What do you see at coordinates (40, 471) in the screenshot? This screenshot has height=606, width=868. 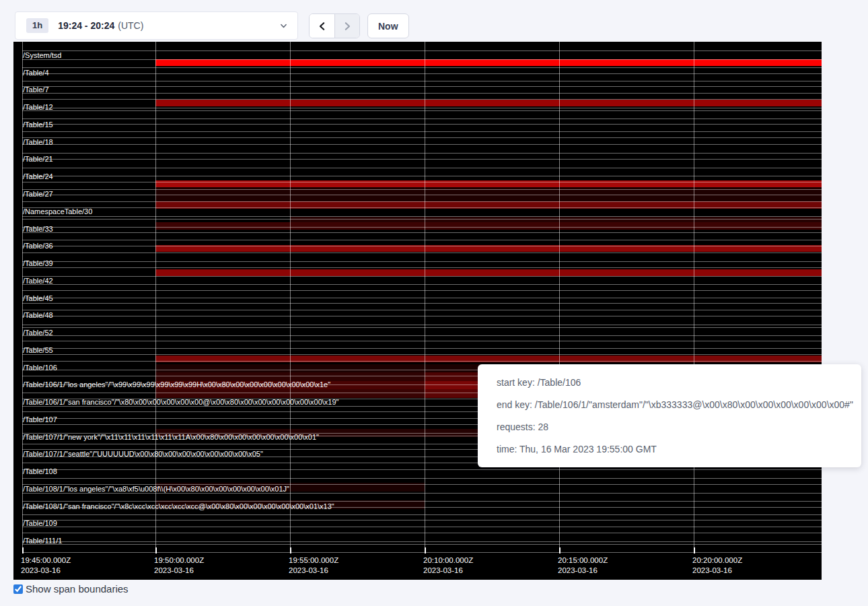 I see `heatmap-row-label: /Table/108` at bounding box center [40, 471].